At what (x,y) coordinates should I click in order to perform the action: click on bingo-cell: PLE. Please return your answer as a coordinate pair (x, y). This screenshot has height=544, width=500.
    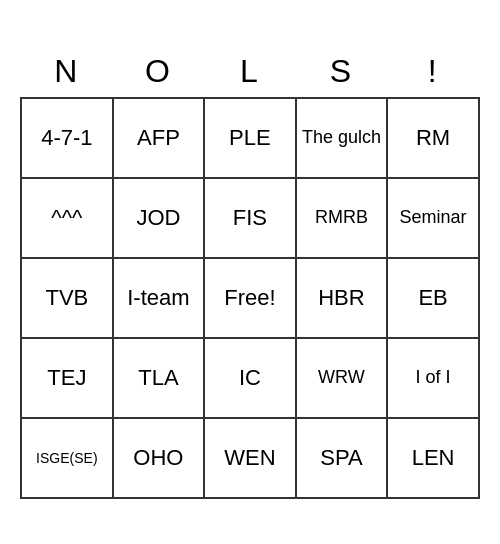
    Looking at the image, I should click on (250, 138).